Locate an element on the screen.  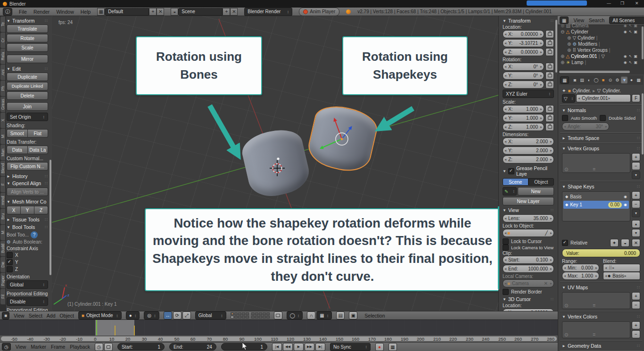
rotation-mode-select: XYZ Euler is located at coordinates (528, 94).